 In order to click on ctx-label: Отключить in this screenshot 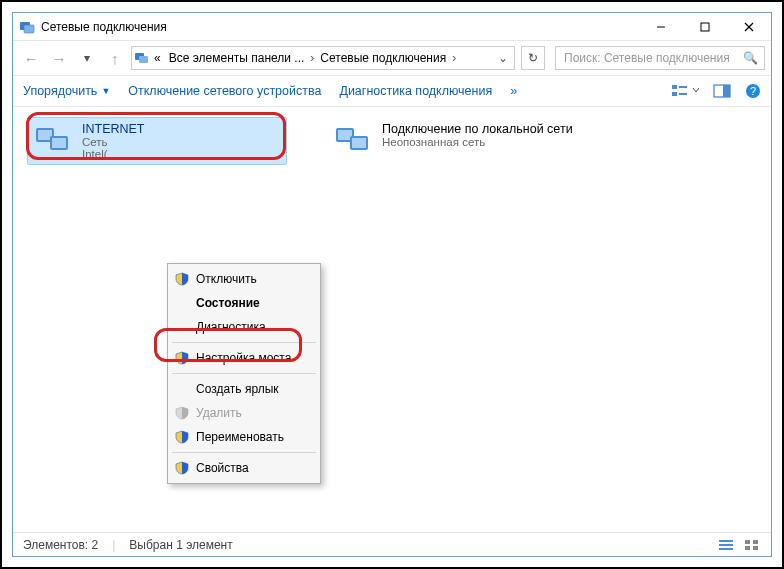, I will do `click(226, 279)`.